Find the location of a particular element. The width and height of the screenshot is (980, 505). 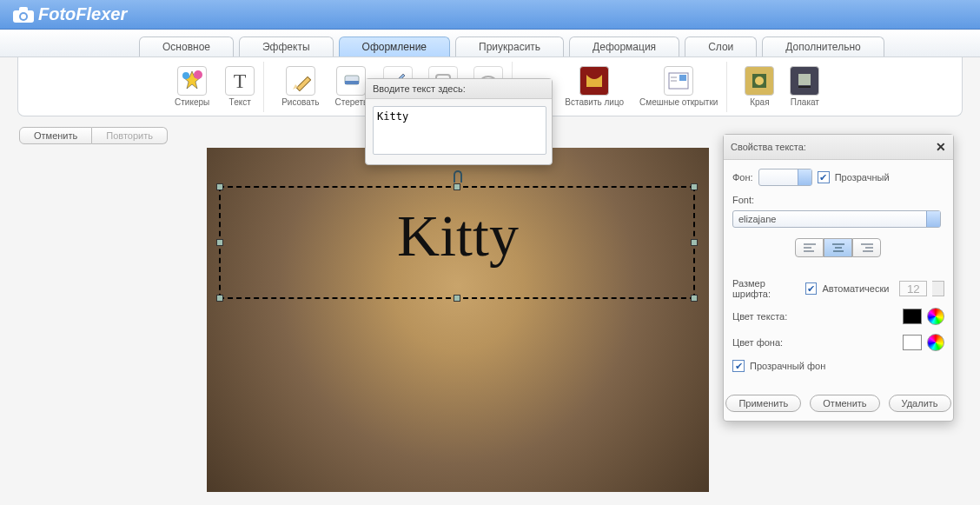

font-size-input is located at coordinates (913, 289).